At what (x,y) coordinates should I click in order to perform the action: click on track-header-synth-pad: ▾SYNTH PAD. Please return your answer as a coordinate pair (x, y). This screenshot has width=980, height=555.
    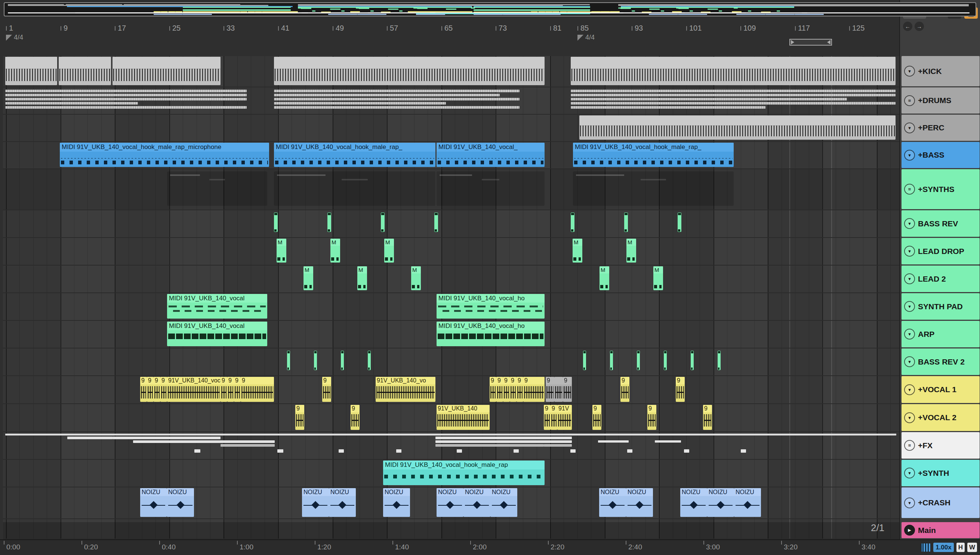
    Looking at the image, I should click on (941, 306).